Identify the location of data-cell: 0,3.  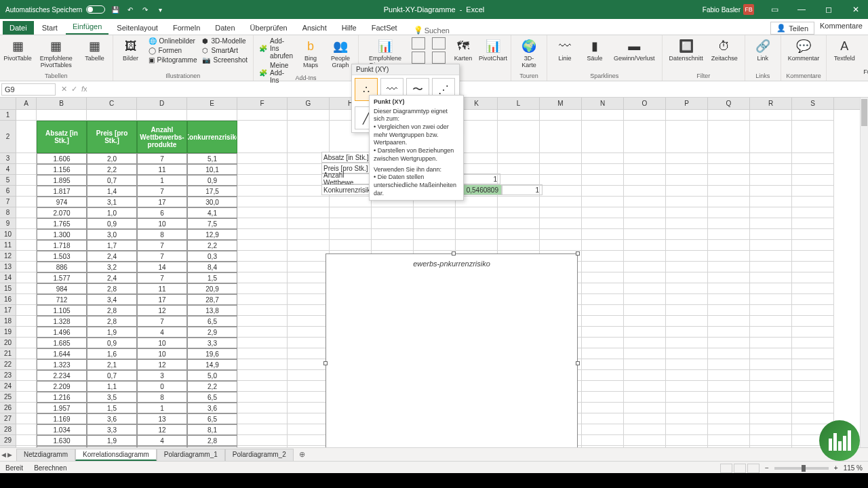
(212, 256).